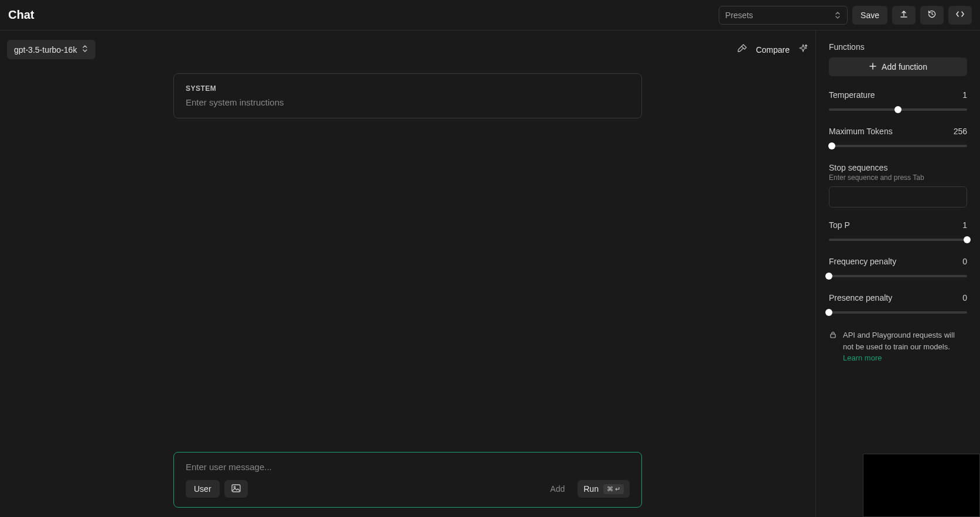  I want to click on model-selector: gpt-3.5-turbo-16k, so click(52, 49).